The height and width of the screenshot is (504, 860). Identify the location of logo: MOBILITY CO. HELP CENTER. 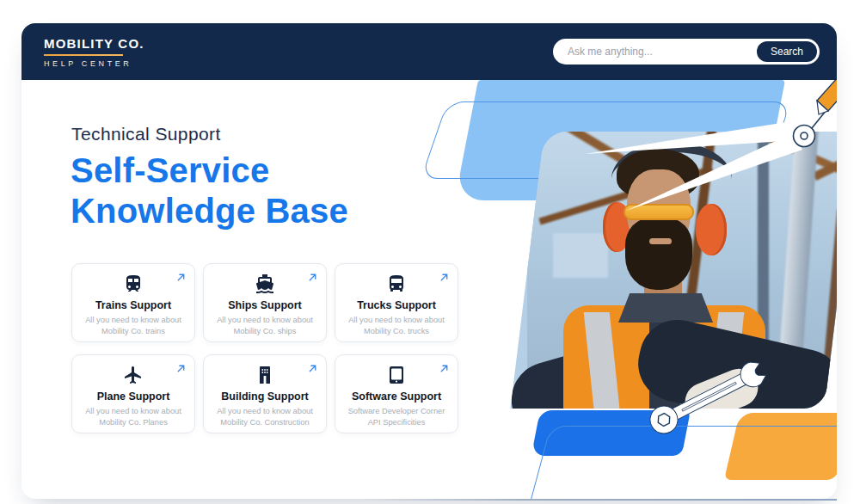
(95, 52).